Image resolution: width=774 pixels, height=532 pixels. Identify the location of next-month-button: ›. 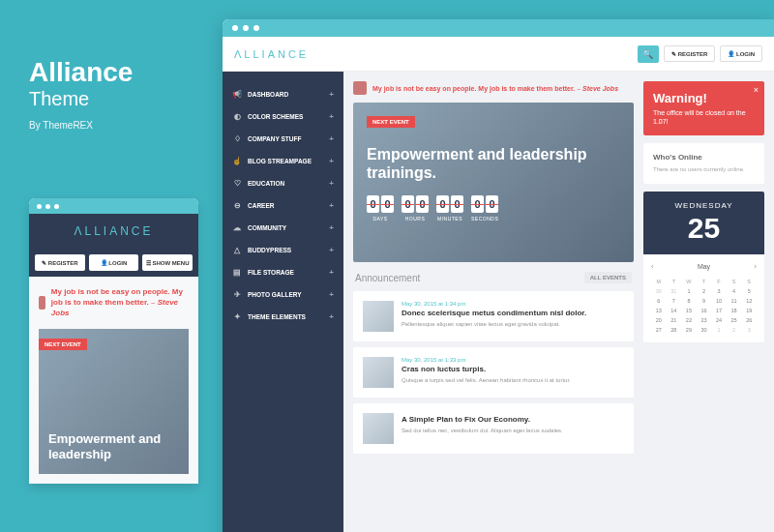
(755, 267).